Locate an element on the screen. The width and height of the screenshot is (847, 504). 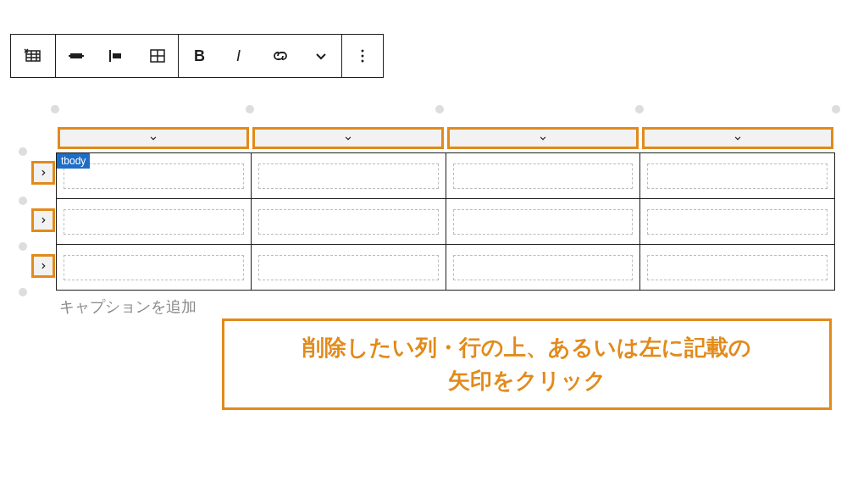
column-handles is located at coordinates (446, 138).